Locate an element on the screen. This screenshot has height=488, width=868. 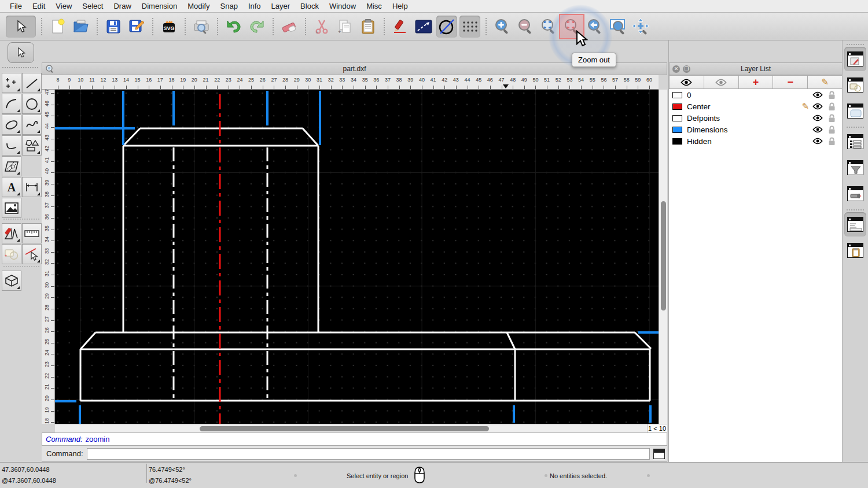
layer-row-center: Center✎ is located at coordinates (756, 106).